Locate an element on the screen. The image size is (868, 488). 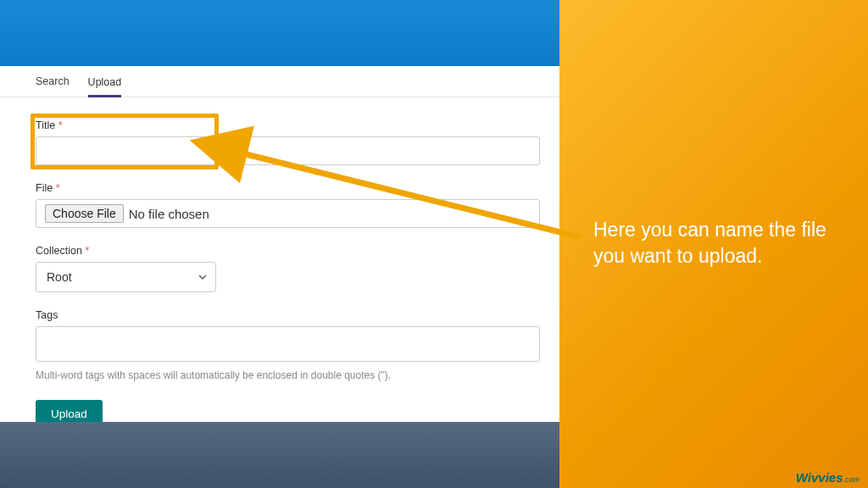
field-title: Title * is located at coordinates (280, 142).